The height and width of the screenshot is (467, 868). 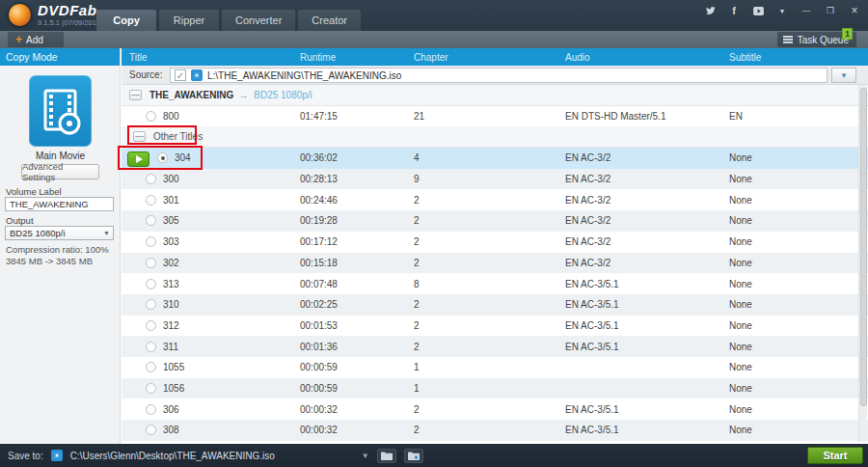 What do you see at coordinates (174, 367) in the screenshot?
I see `title-number: 1055` at bounding box center [174, 367].